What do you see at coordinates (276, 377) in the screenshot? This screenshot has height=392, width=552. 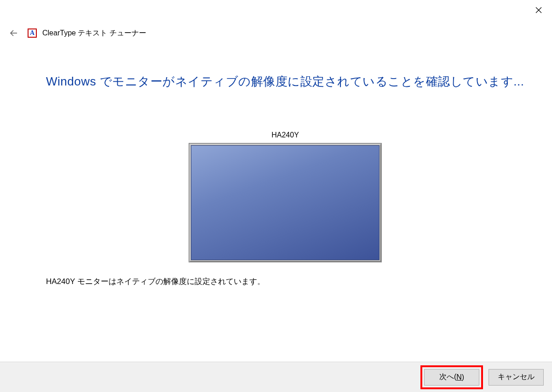 I see `footer-bar: 次へ(N) キャンセル` at bounding box center [276, 377].